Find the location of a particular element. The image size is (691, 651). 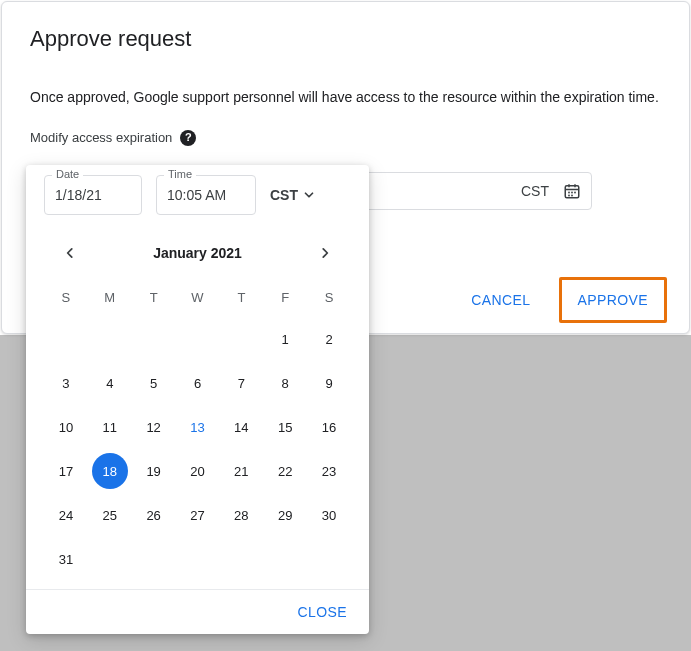

month-navigation: January 2021 is located at coordinates (198, 250).